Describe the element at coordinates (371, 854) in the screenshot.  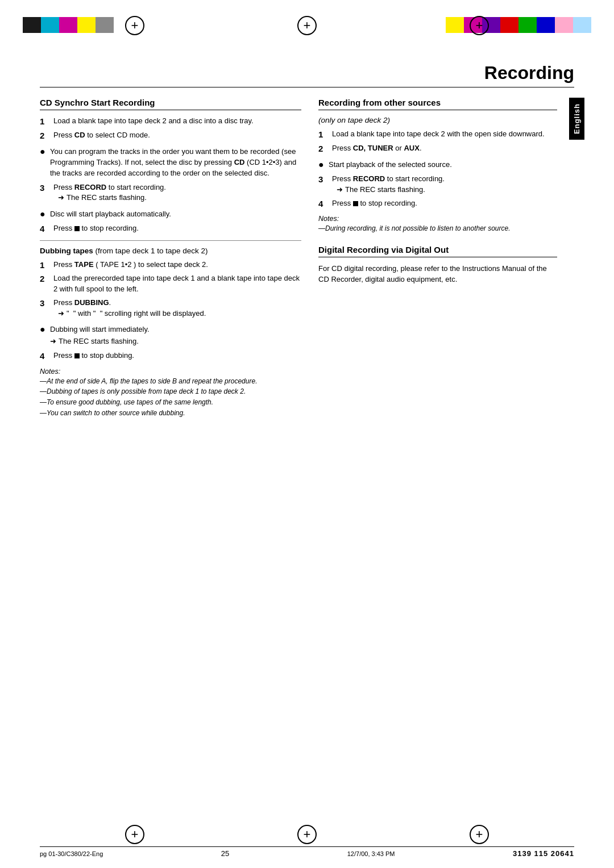
I see `footer-date: 12/7/00, 3:43 PM` at that location.